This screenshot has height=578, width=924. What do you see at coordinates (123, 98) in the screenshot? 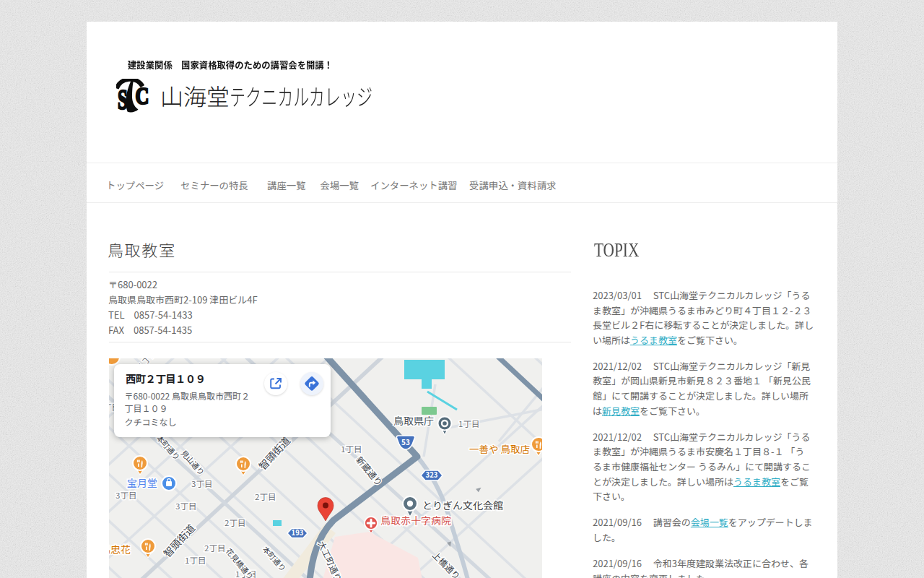
I see `svg-text: S` at bounding box center [123, 98].